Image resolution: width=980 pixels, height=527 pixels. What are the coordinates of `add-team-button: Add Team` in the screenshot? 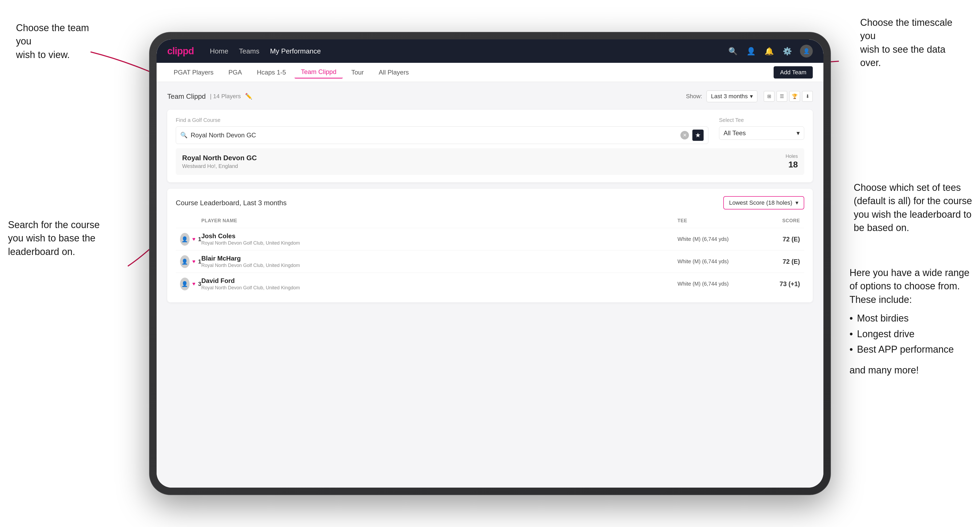 It's located at (793, 72).